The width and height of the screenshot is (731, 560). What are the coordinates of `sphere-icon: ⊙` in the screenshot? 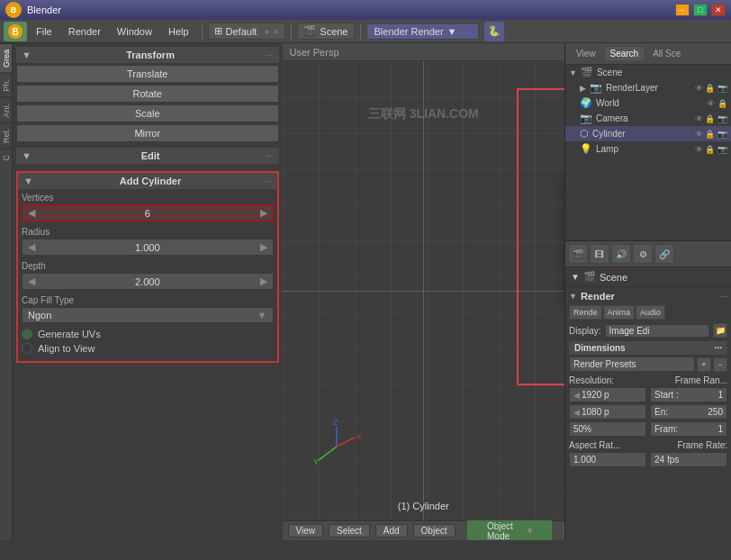 It's located at (564, 531).